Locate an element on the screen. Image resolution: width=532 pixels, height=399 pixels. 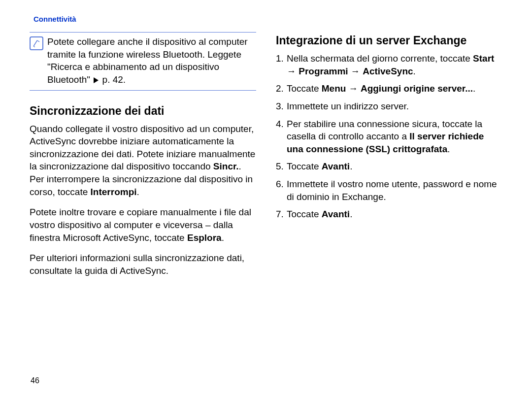
sync-paragraph-2: Potete inoltre trovare e copiare manualm… is located at coordinates (143, 225).